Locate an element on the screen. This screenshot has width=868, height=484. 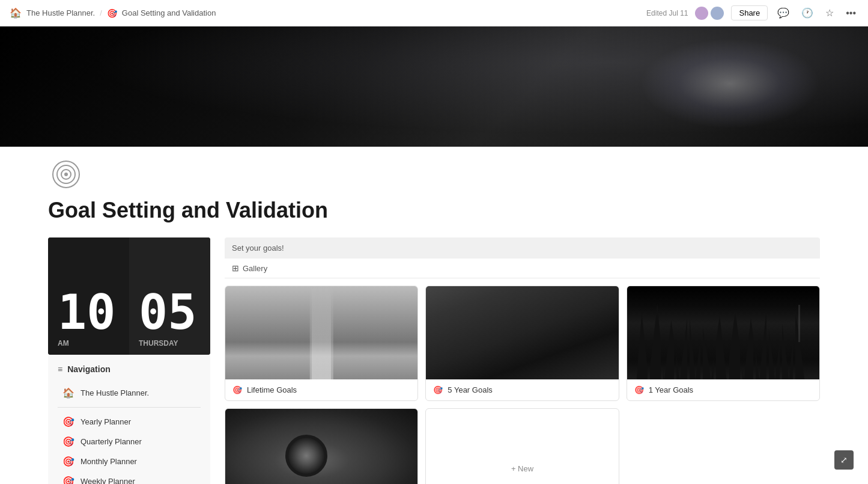
gallery-bar: ⊞ Gallery is located at coordinates (523, 268).